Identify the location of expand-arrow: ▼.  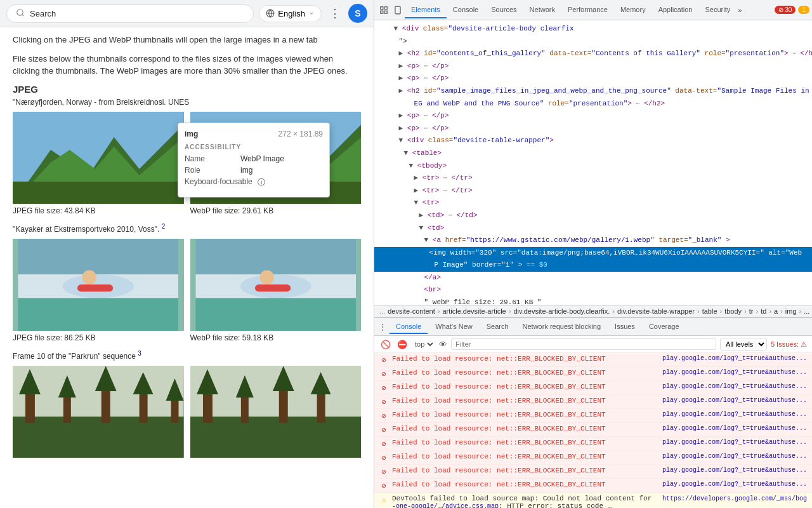
(396, 29).